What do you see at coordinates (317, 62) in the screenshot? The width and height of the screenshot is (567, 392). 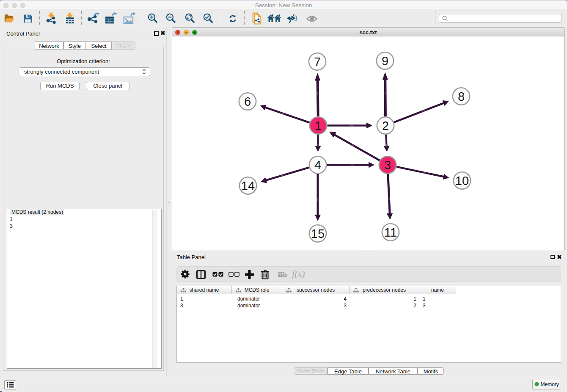 I see `svg-text: 7` at bounding box center [317, 62].